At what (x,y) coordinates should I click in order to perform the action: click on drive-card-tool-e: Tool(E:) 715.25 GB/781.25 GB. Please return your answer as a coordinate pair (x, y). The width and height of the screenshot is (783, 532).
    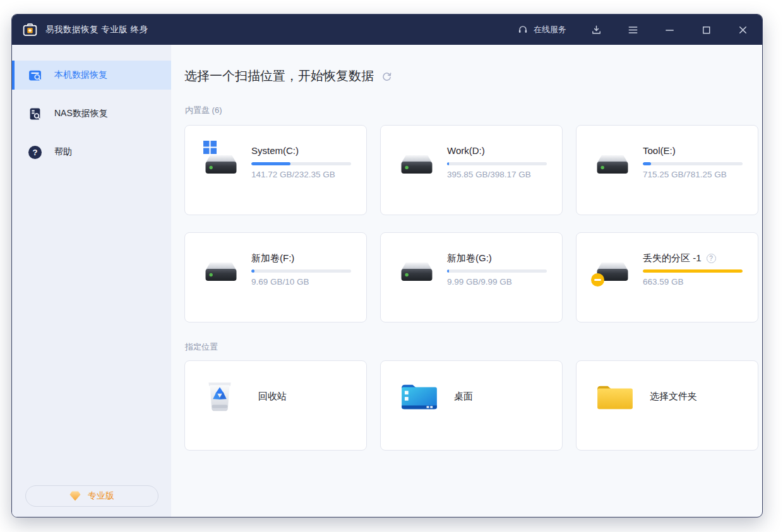
    Looking at the image, I should click on (667, 170).